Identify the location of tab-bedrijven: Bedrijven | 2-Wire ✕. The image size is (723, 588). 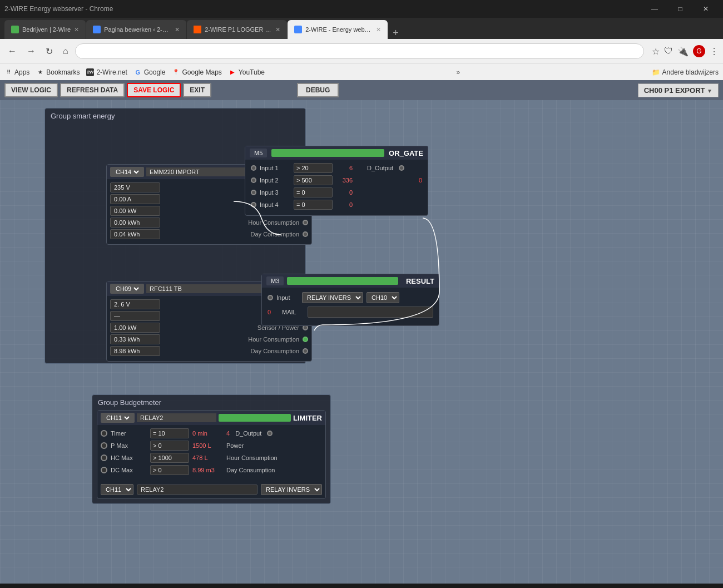
(45, 29).